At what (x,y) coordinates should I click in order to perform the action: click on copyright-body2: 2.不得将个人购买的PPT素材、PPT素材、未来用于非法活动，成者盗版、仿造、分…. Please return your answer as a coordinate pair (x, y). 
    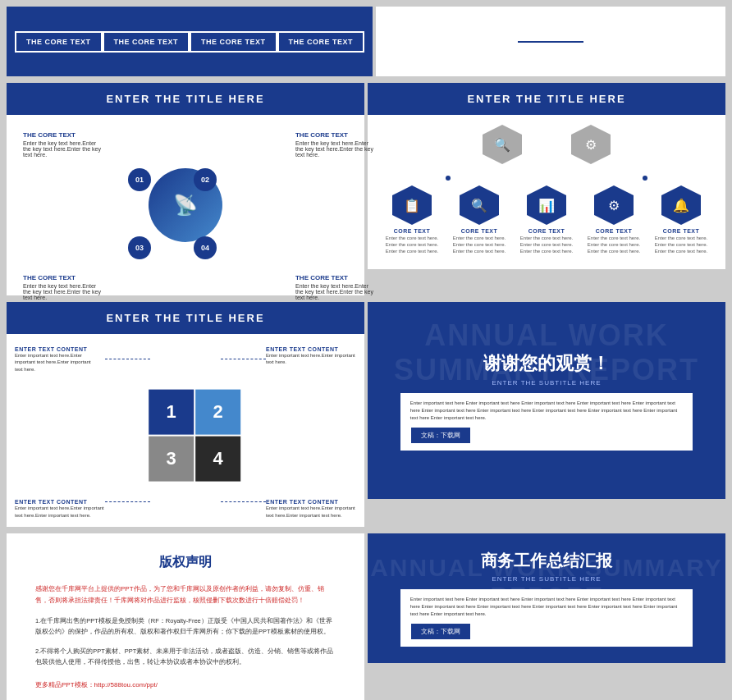
    Looking at the image, I should click on (185, 657).